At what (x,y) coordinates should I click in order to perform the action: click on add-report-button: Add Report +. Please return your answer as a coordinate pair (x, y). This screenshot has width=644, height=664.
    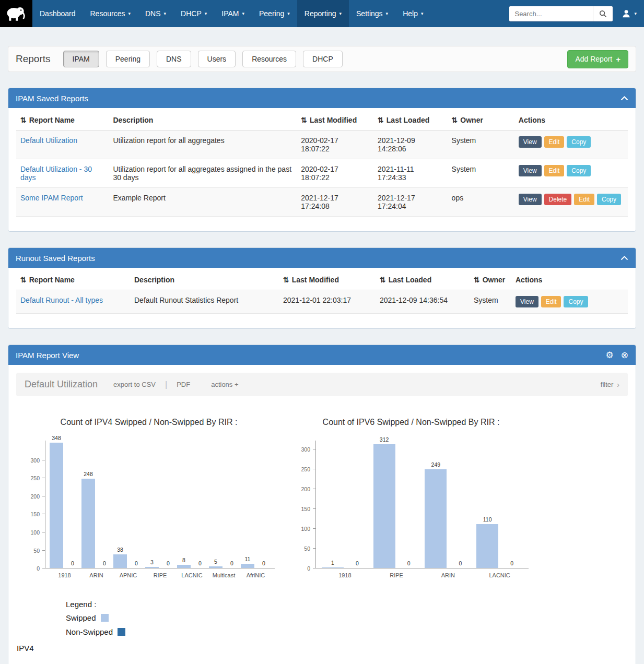
    Looking at the image, I should click on (598, 60).